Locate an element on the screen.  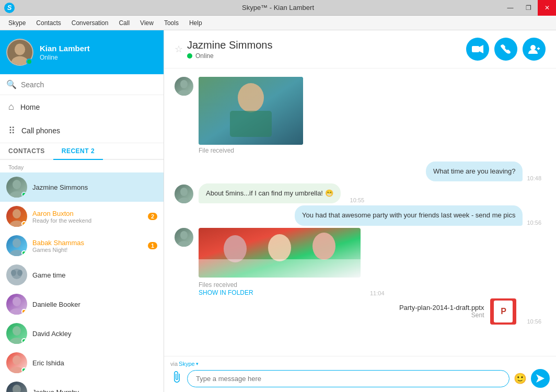
video-call-button is located at coordinates (478, 49).